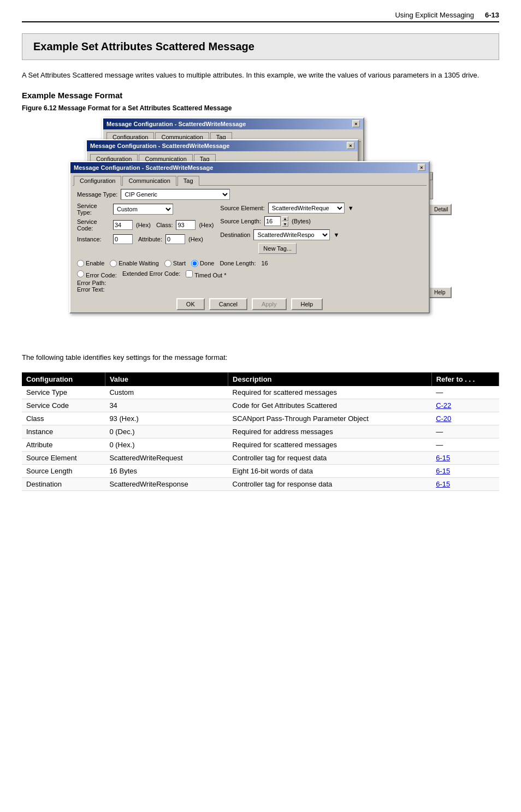 This screenshot has height=812, width=521. I want to click on error-path-row: Error Path:, so click(250, 283).